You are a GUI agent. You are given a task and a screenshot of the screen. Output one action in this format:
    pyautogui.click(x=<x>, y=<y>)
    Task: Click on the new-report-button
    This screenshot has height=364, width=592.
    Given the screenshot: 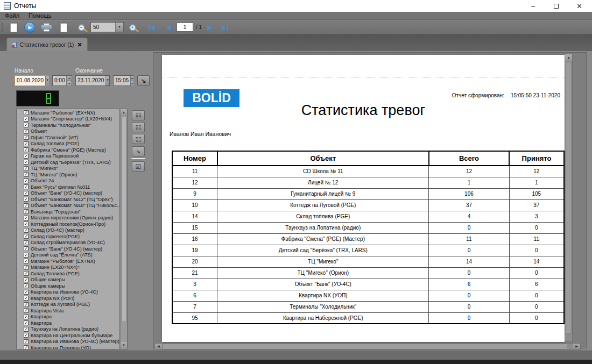 What is the action you would take?
    pyautogui.click(x=13, y=27)
    